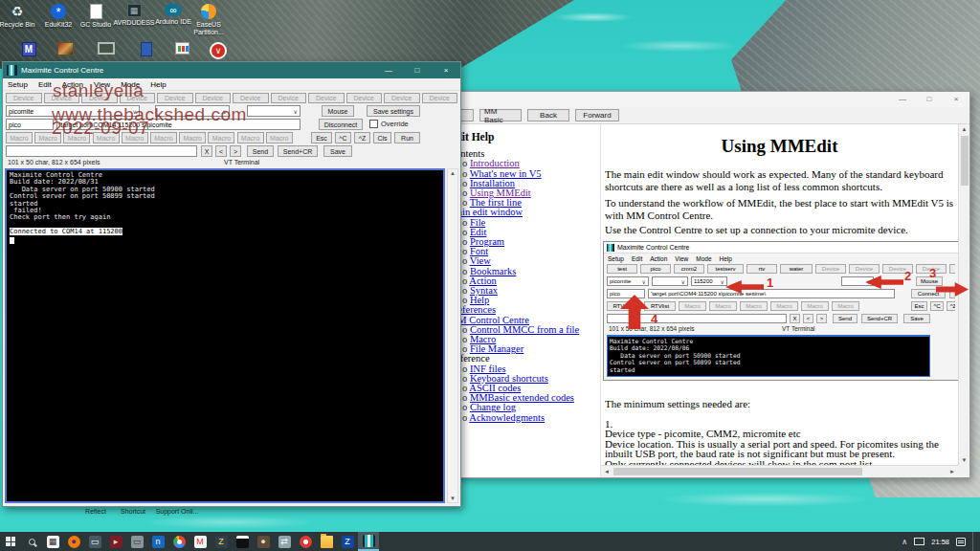  What do you see at coordinates (242, 541) in the screenshot?
I see `cmd-icon` at bounding box center [242, 541].